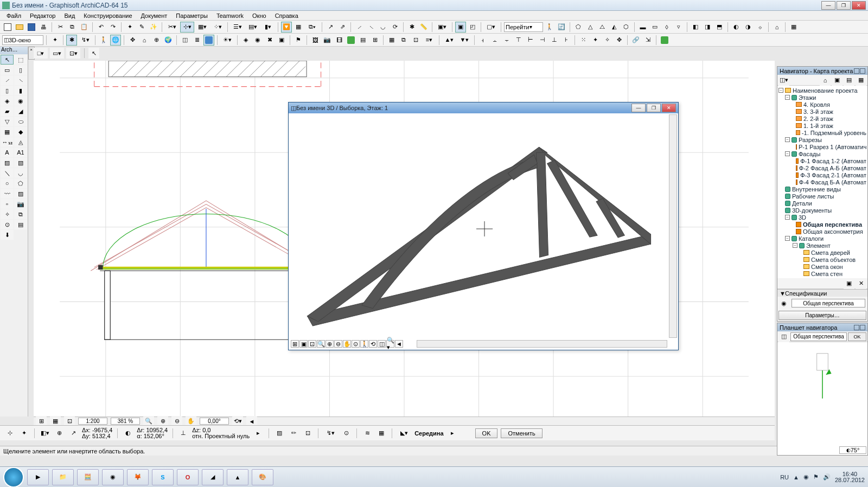  Describe the element at coordinates (395, 27) in the screenshot. I see `offset-button: ⟳` at that location.